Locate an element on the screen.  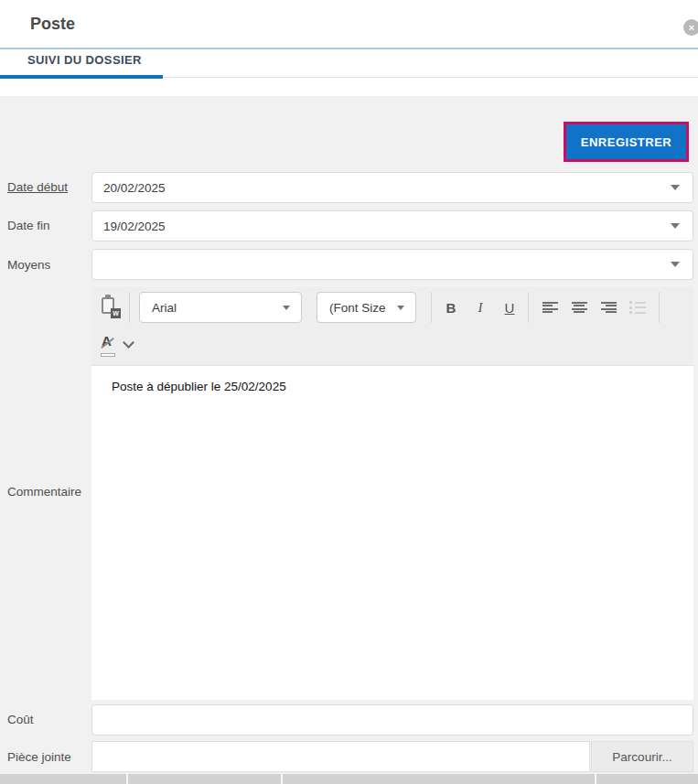
date-debut-combobox: 20/02/2025 is located at coordinates (392, 188).